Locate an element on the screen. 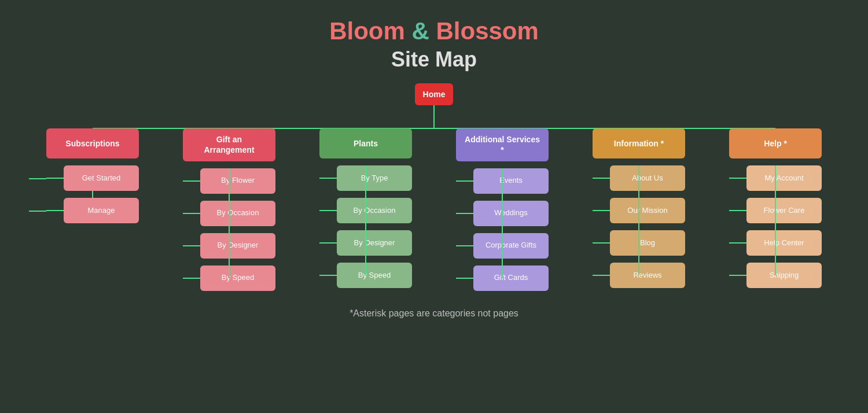 Image resolution: width=868 pixels, height=413 pixels. blog-node: Blog is located at coordinates (648, 243).